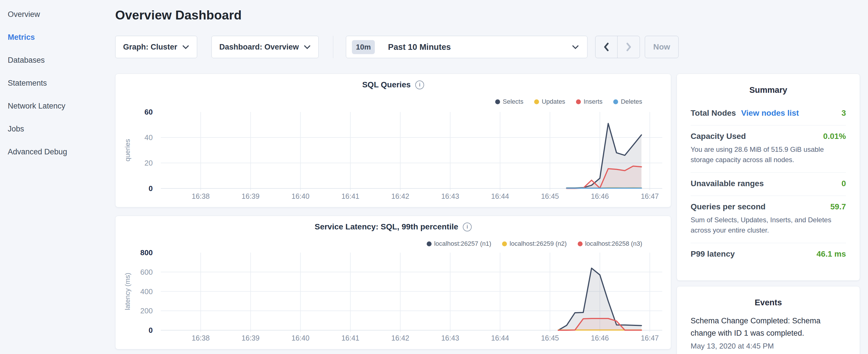  What do you see at coordinates (150, 47) in the screenshot?
I see `graph-scope-label: Graph: Cluster` at bounding box center [150, 47].